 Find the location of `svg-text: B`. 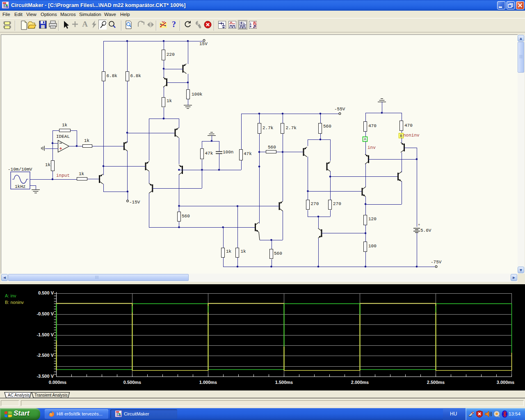

svg-text: B is located at coordinates (401, 136).